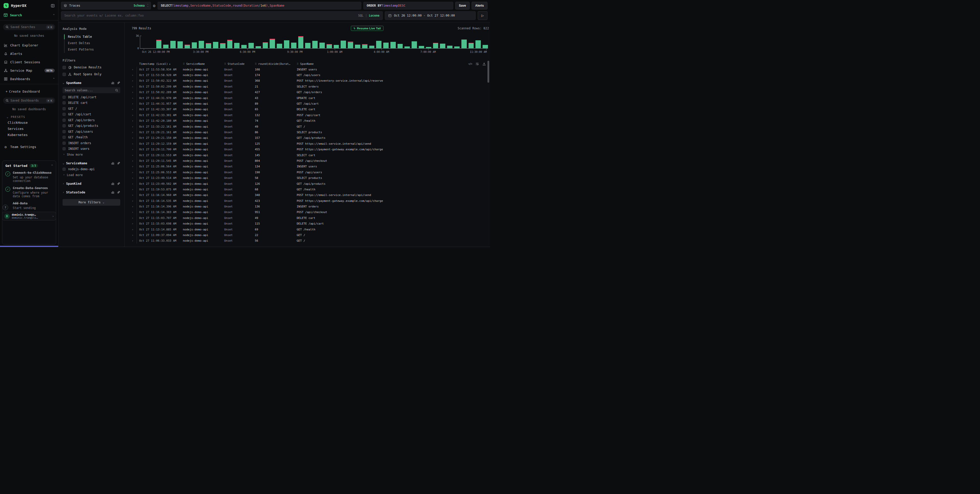 The image size is (980, 494). I want to click on filter-group-header: ⌄SpanName, so click(91, 83).